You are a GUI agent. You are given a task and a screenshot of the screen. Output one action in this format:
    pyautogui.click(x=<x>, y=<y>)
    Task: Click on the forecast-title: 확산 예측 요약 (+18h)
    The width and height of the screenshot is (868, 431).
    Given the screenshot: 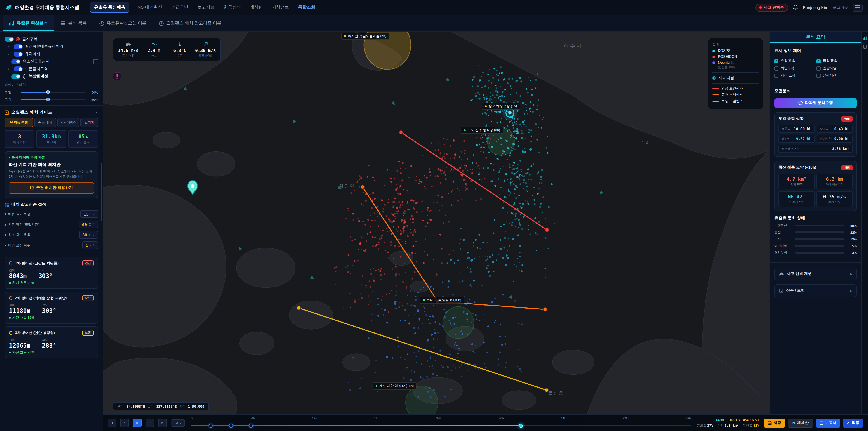 What is the action you would take?
    pyautogui.click(x=797, y=168)
    